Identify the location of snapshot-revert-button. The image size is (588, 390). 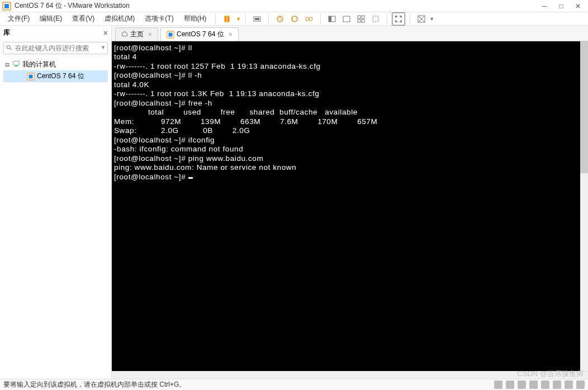
(295, 19).